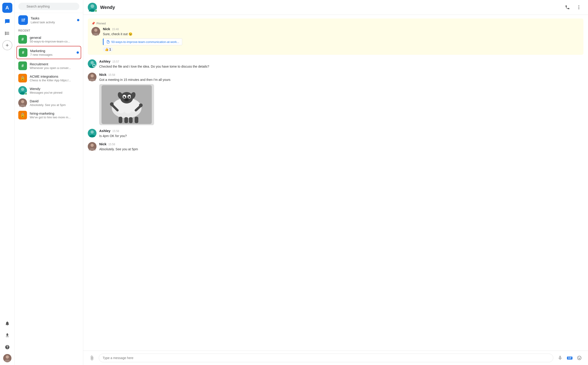 This screenshot has width=588, height=365. I want to click on pinned-banner: 📌 Pinned Nick 15:48 Sure, check i, so click(336, 37).